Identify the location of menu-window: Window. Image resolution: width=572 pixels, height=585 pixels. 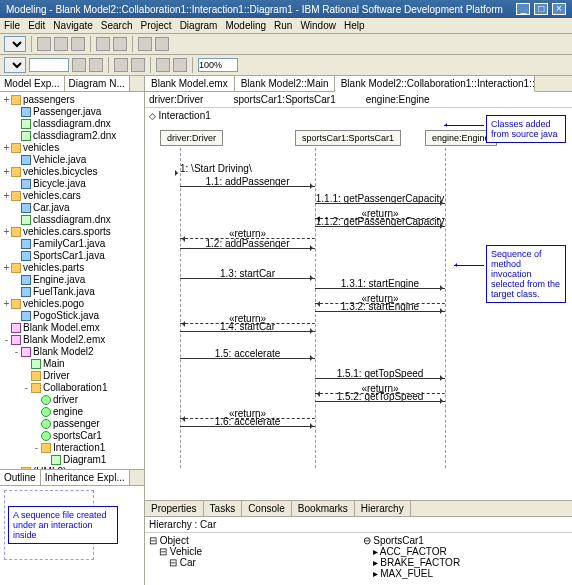
(318, 26).